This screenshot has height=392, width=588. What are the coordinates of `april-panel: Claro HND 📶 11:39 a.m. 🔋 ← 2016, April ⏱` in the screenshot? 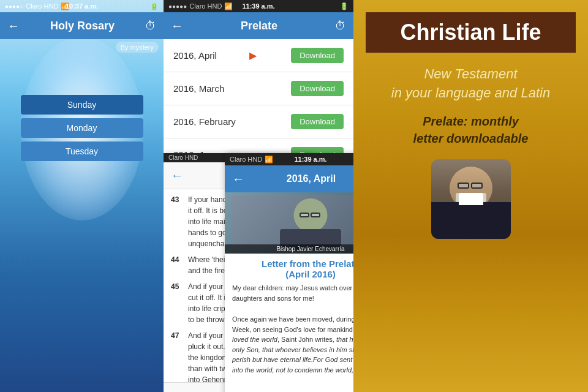 It's located at (289, 273).